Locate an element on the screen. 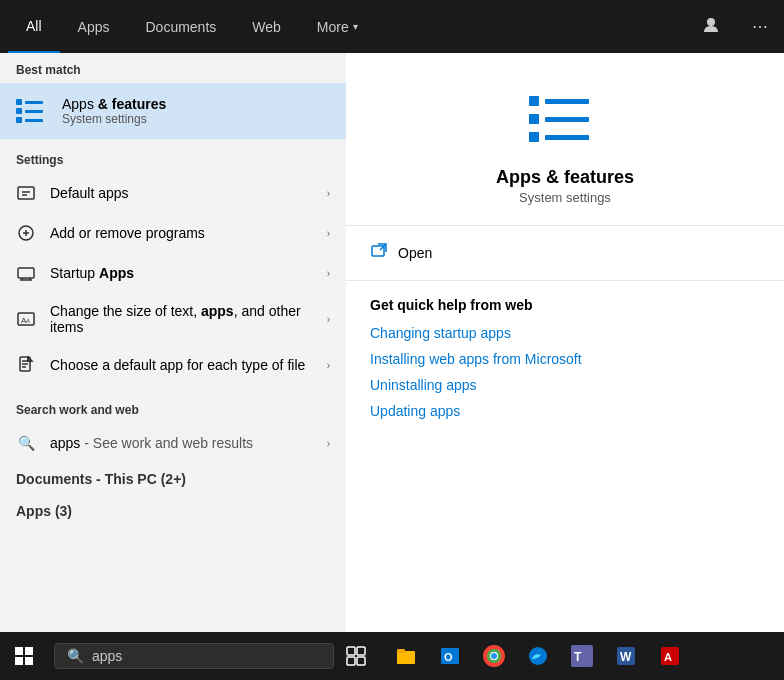 This screenshot has width=784, height=680. outlook-icon: O is located at coordinates (450, 656).